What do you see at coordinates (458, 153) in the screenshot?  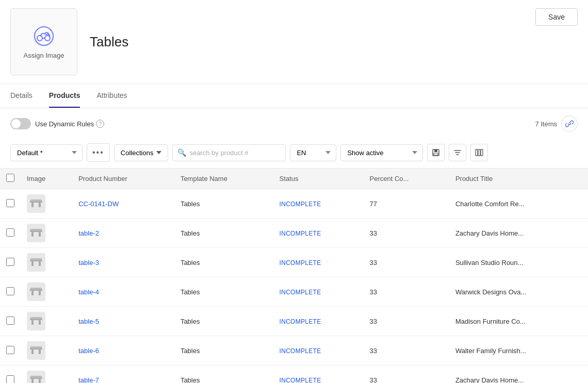 I see `filter-icon` at bounding box center [458, 153].